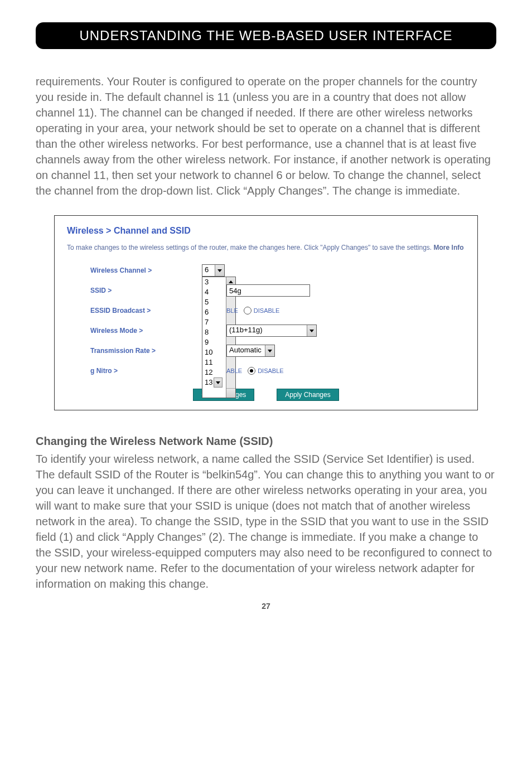  I want to click on essid-disable-radio: DISABLE, so click(262, 311).